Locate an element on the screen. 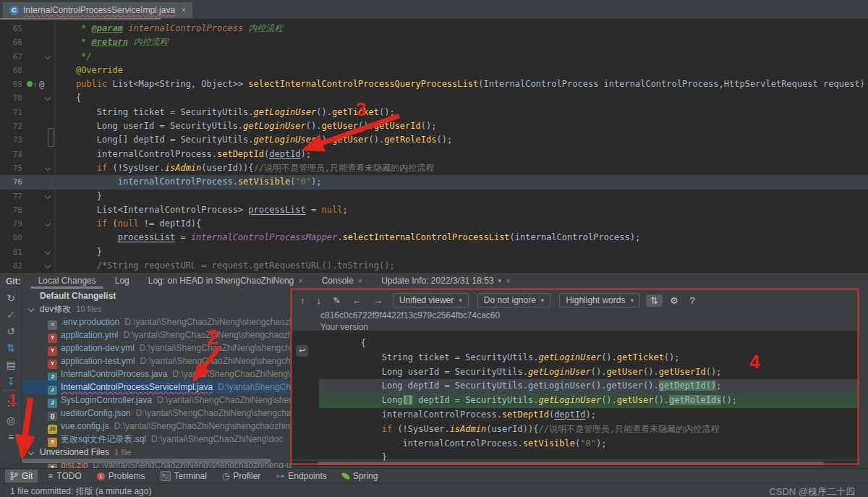 The height and width of the screenshot is (497, 868). editor-line-66: 66 * @return 内控流程 is located at coordinates (434, 42).